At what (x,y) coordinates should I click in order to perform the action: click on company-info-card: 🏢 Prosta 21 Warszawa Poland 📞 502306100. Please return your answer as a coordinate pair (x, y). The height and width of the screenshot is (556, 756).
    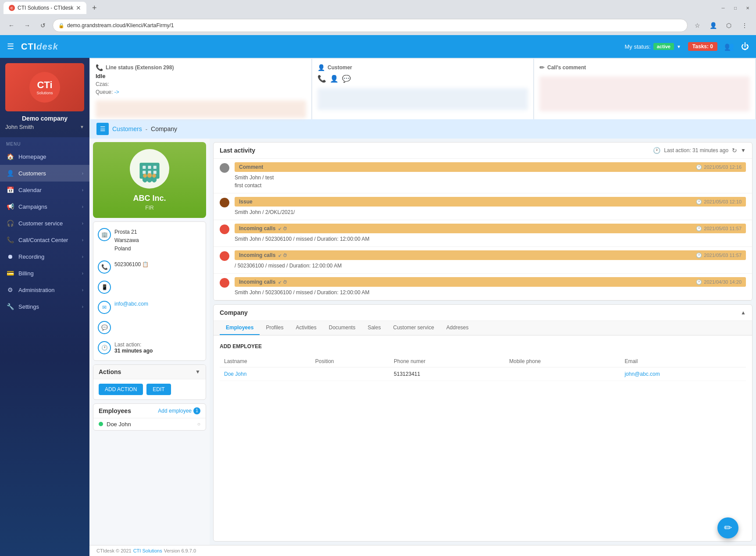
    Looking at the image, I should click on (150, 291).